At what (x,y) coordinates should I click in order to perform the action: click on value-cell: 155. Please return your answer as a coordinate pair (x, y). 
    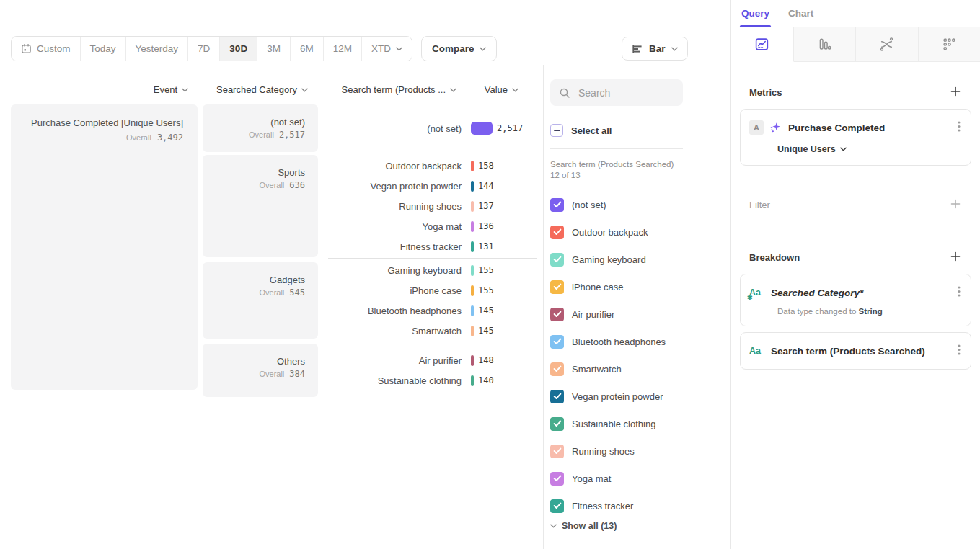
    Looking at the image, I should click on (482, 271).